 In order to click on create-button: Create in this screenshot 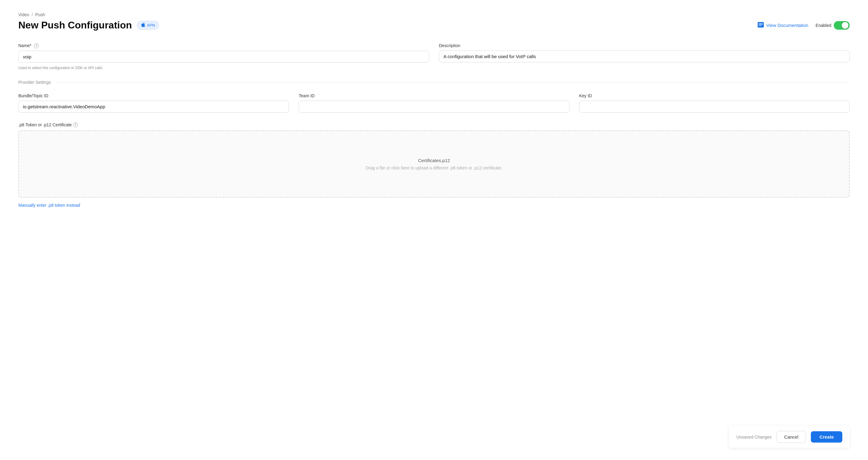, I will do `click(827, 437)`.